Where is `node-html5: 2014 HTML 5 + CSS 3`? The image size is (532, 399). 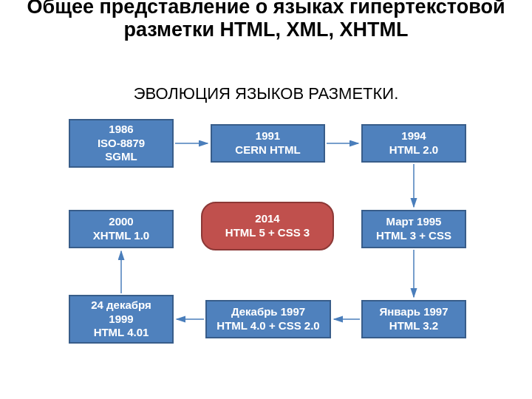
node-html5: 2014 HTML 5 + CSS 3 is located at coordinates (267, 226).